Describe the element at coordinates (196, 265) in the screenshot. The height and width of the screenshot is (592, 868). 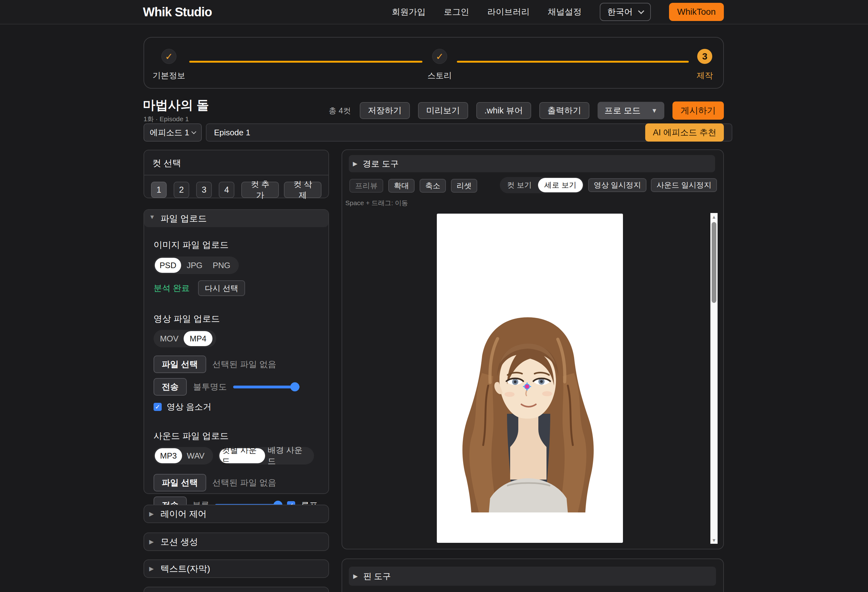
I see `image-format-segment: PSD JPG PNG` at that location.